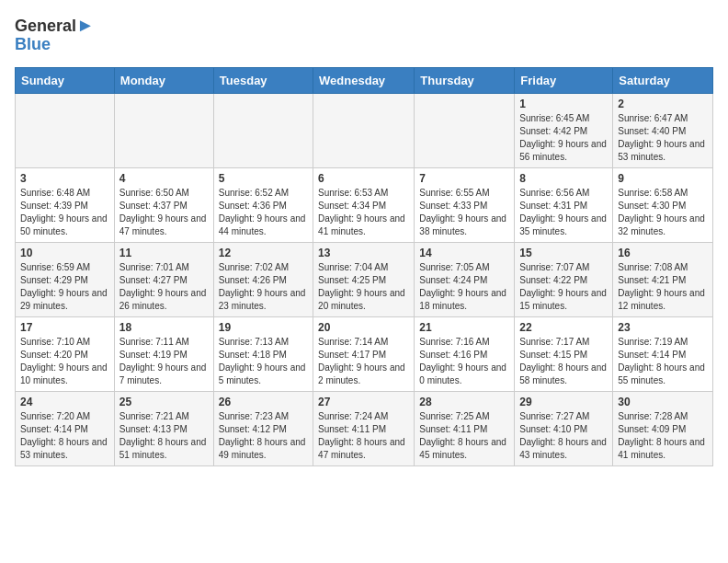  Describe the element at coordinates (263, 362) in the screenshot. I see `day-info: Sunrise: 7:13 AM Sunset: 4:18 PM Dayligh…` at that location.